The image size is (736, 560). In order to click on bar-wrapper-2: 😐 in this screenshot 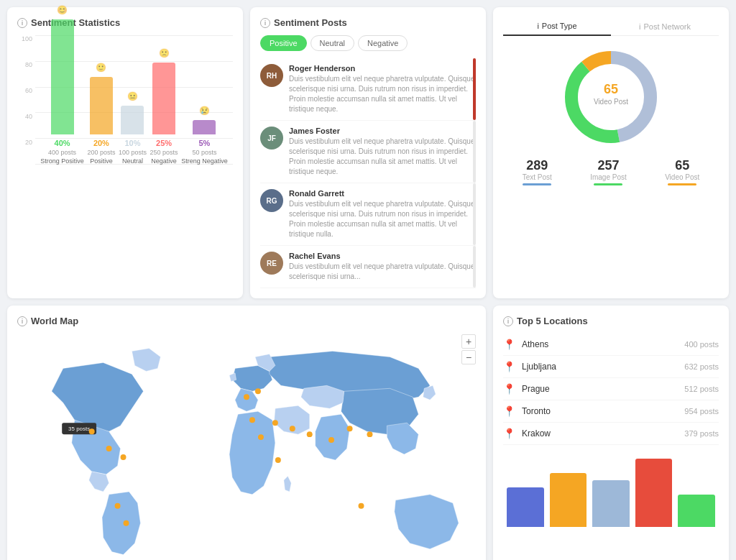, I will do `click(132, 120)`.